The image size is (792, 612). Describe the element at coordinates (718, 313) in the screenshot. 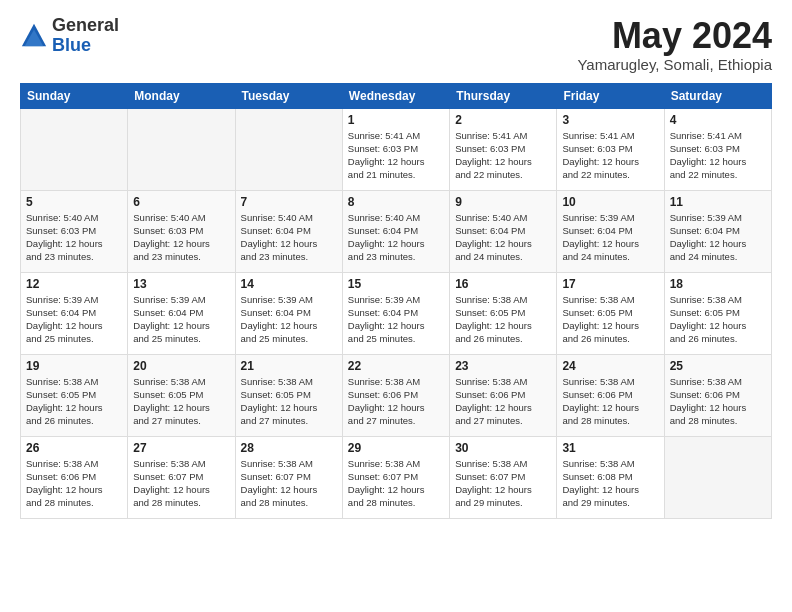

I see `table-row: 18Sunrise: 5:38 AMSunset: 6:05 PMDayligh…` at that location.